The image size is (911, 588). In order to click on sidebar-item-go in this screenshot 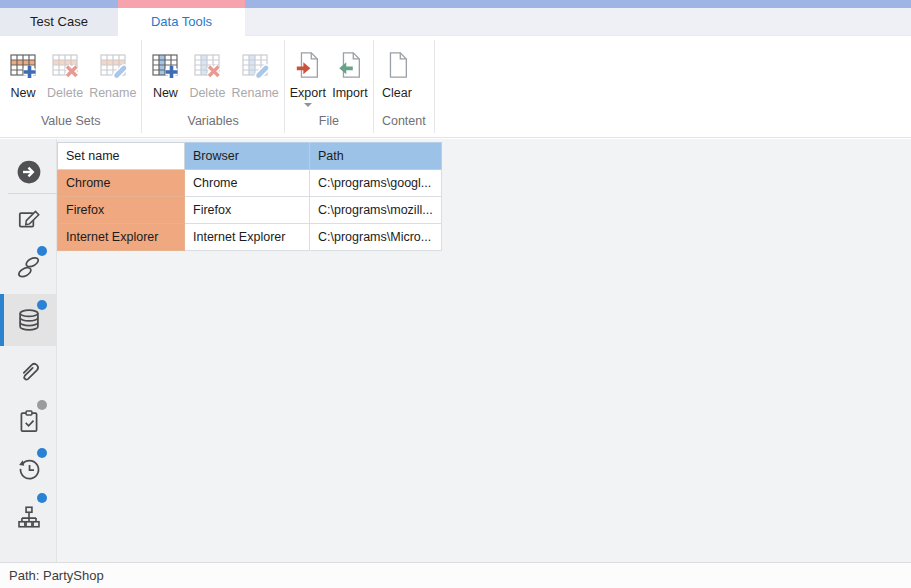, I will do `click(28, 172)`.